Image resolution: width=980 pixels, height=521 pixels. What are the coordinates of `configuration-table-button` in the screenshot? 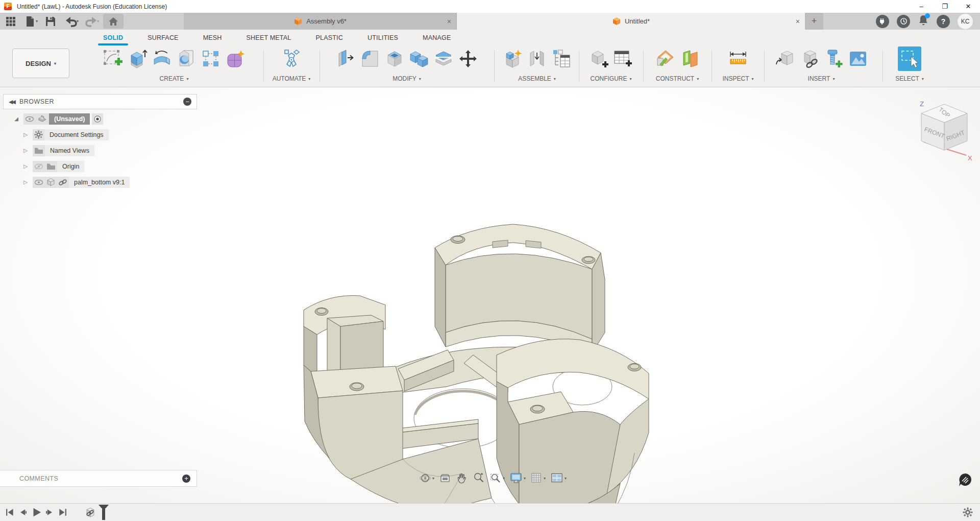 It's located at (623, 59).